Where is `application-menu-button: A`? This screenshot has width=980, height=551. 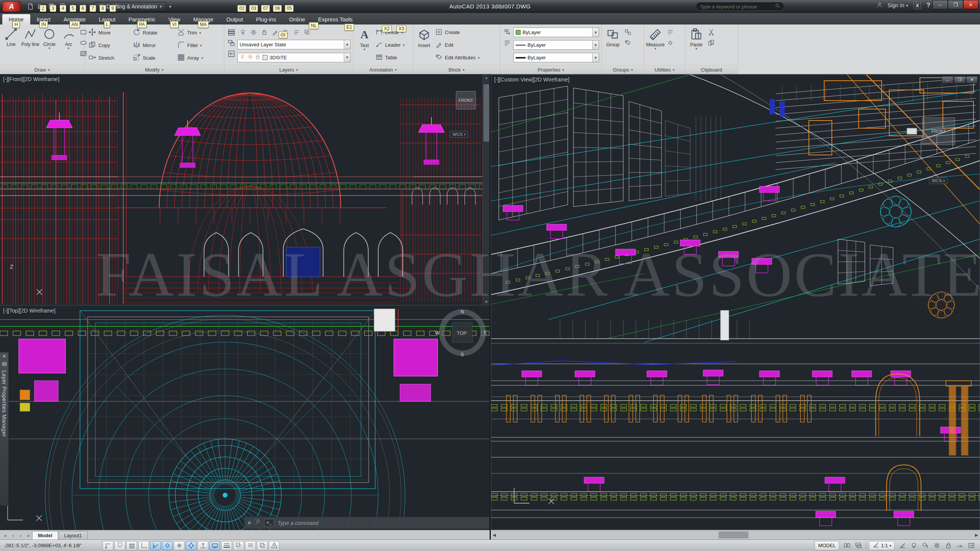 application-menu-button: A is located at coordinates (11, 7).